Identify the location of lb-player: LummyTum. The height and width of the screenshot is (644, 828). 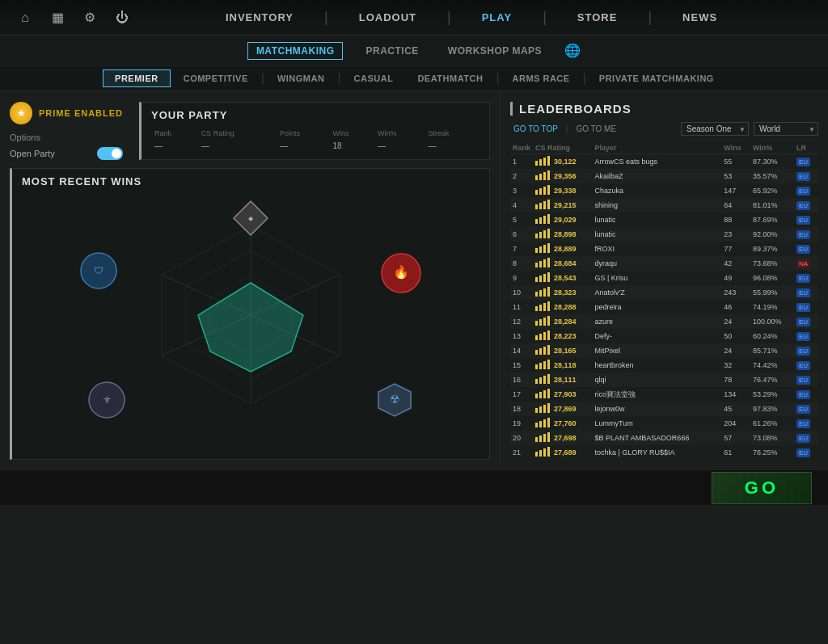
(657, 423).